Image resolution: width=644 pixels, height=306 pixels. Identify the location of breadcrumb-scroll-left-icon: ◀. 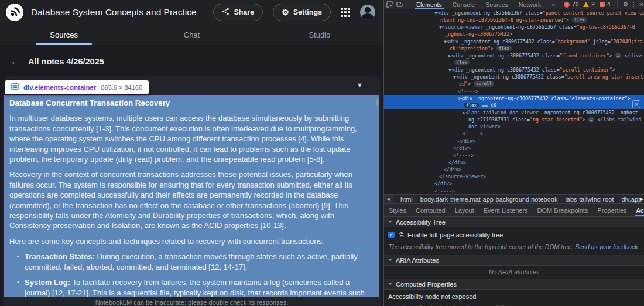
(389, 199).